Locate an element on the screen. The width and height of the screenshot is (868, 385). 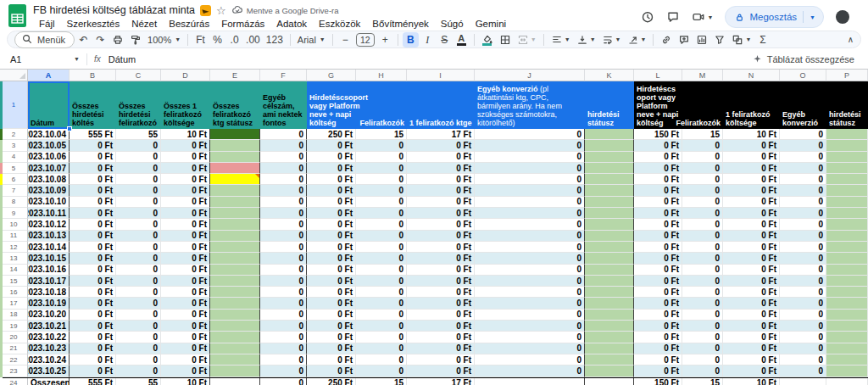
text-rotation-button: ▼ is located at coordinates (637, 40).